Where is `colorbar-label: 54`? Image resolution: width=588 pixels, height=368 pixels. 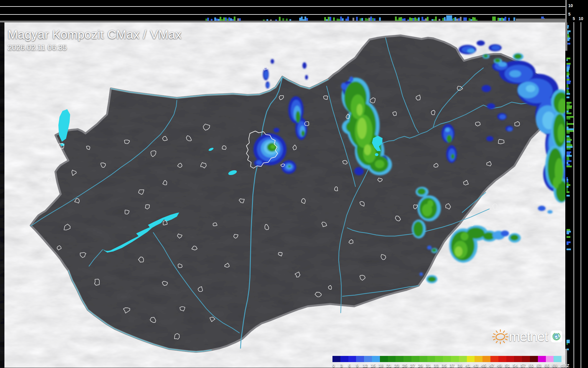
colorbar-label: 54 is located at coordinates (515, 365).